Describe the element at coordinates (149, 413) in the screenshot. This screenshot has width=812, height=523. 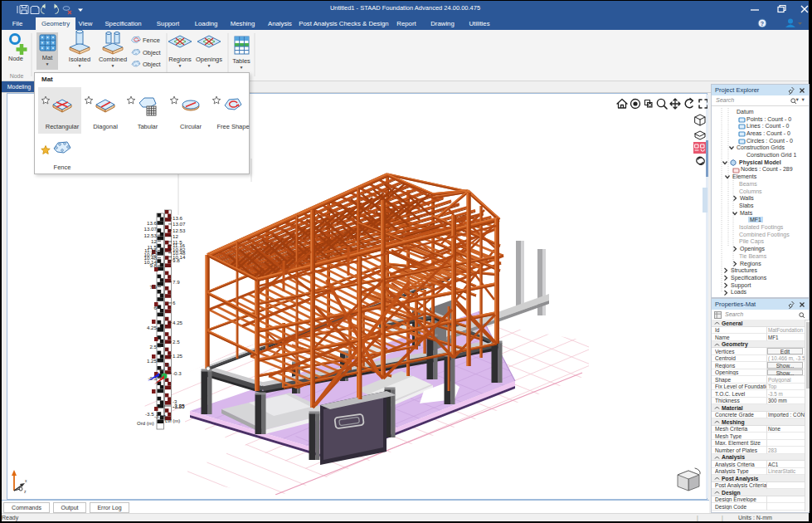
I see `svg-text: -3.5` at that location.